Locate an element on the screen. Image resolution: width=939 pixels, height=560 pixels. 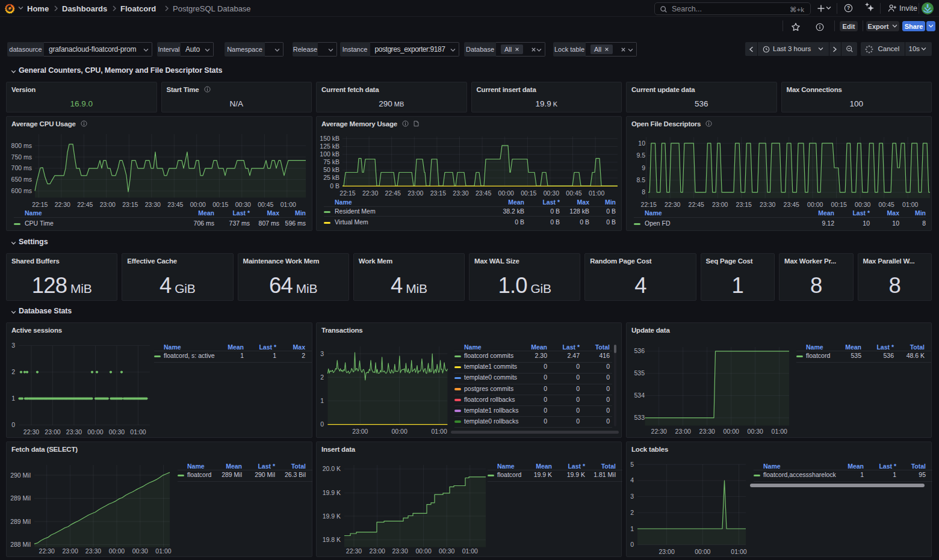
svg-text: 20.0 K is located at coordinates (332, 469).